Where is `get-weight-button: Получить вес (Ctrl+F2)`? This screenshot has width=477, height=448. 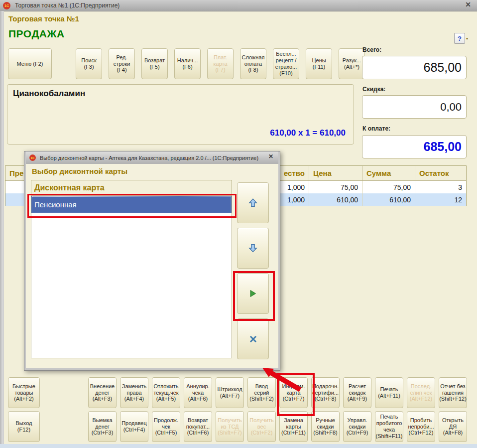
get-weight-button: Получить вес (Ctrl+F2) is located at coordinates (262, 427).